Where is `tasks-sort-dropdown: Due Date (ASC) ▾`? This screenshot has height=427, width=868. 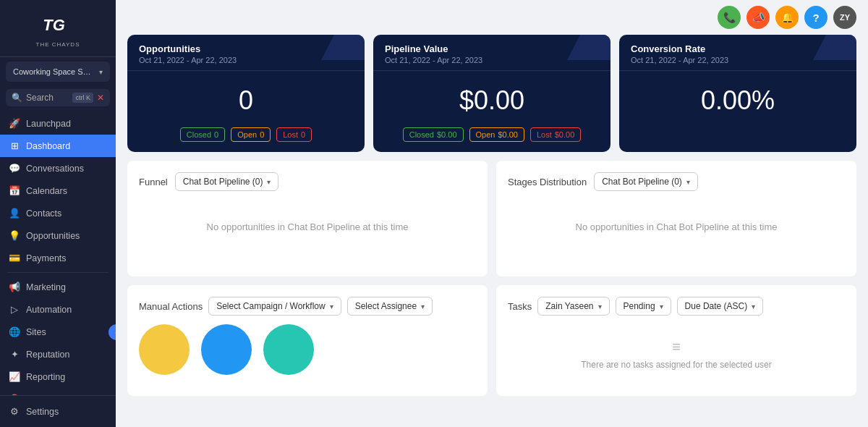 tasks-sort-dropdown: Due Date (ASC) ▾ is located at coordinates (720, 306).